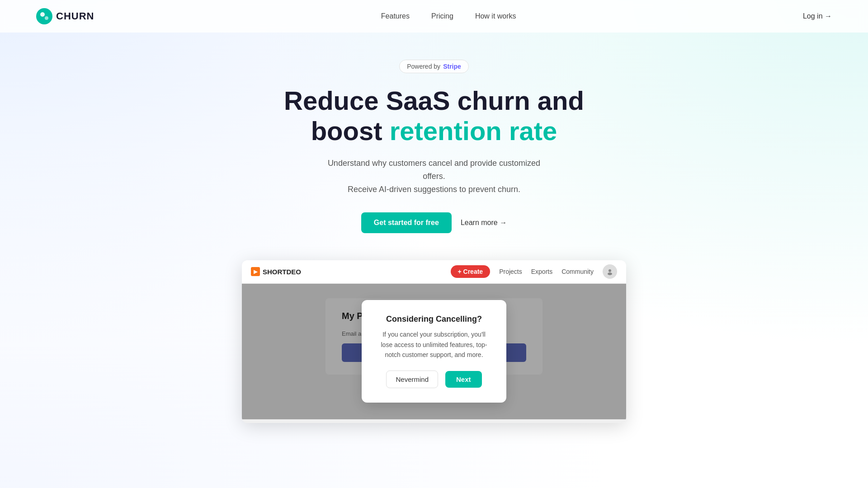  I want to click on next-button: Next, so click(464, 380).